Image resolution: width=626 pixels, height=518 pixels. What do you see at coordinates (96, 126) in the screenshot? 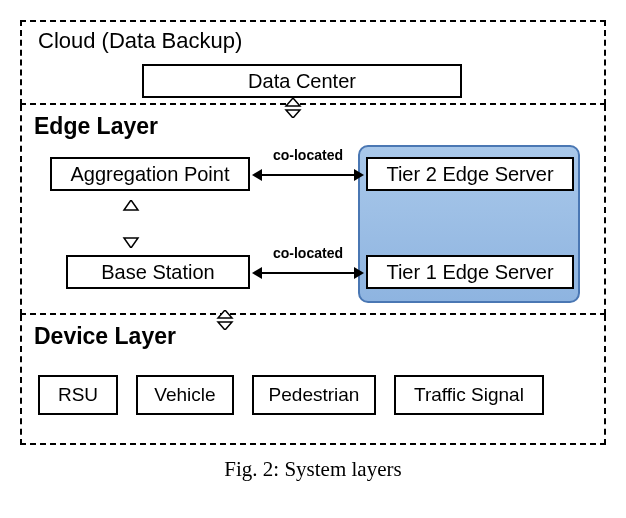
I see `edge-layer-title: Edge Layer` at bounding box center [96, 126].